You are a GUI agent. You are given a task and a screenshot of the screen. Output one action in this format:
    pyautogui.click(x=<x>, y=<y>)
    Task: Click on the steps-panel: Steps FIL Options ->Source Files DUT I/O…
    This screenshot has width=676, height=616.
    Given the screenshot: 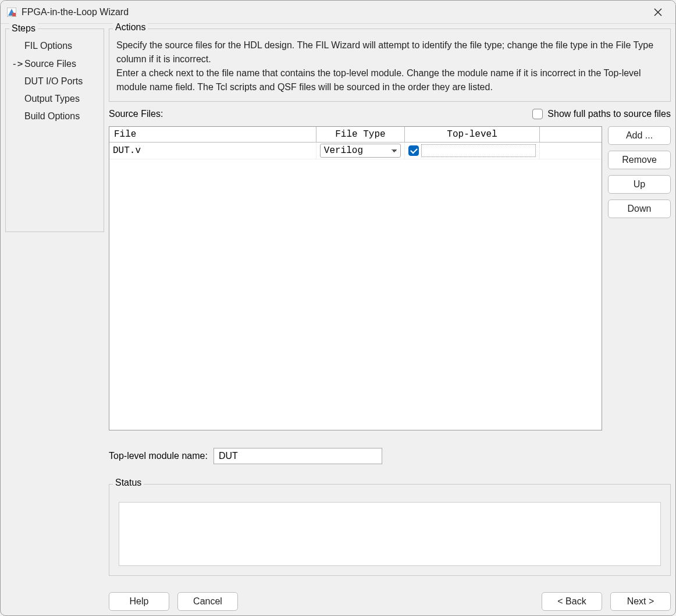 What is the action you would take?
    pyautogui.click(x=55, y=130)
    